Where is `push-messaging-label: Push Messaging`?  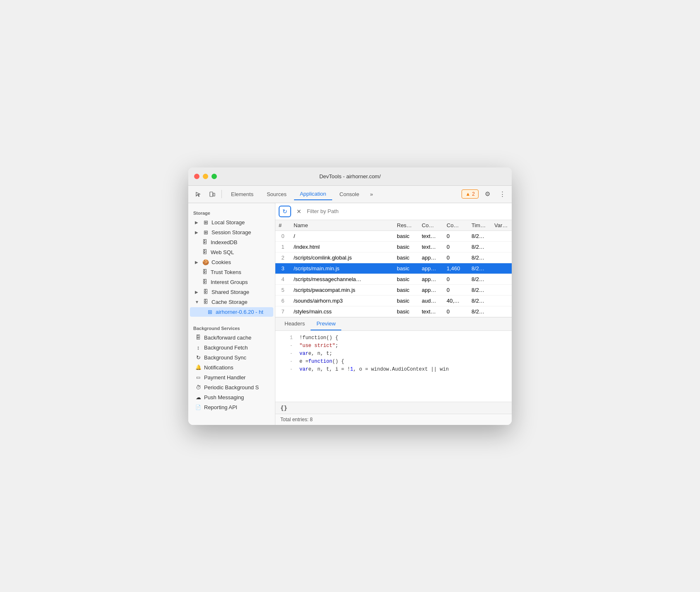 push-messaging-label: Push Messaging is located at coordinates (237, 397).